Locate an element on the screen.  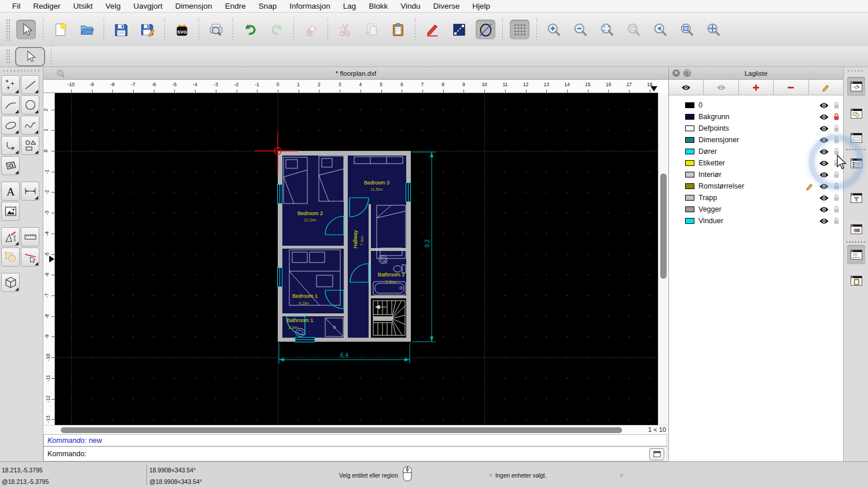
save-as-button is located at coordinates (148, 29).